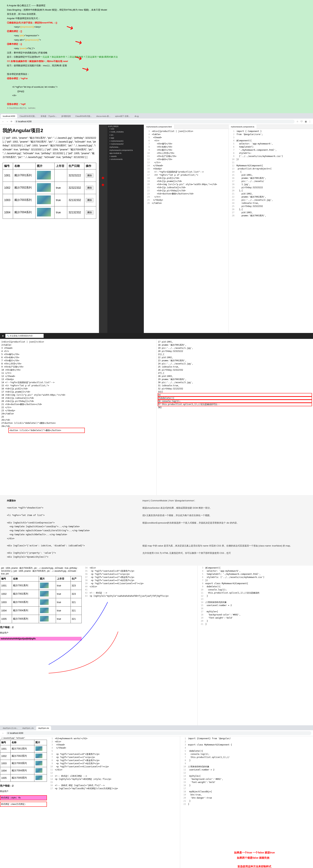  Describe the element at coordinates (159, 127) in the screenshot. I see `editor-tab: myhomework.component.html` at that location.